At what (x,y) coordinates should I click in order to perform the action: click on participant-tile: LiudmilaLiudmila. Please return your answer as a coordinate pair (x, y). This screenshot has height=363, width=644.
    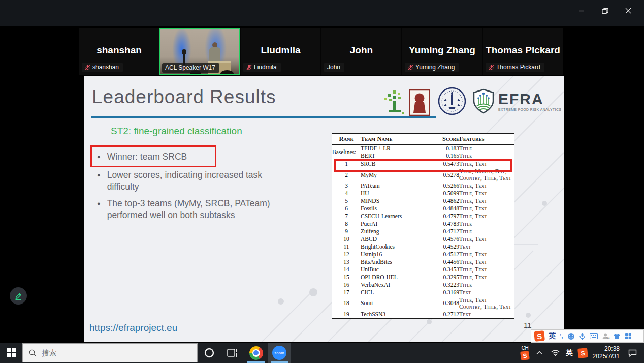
    Looking at the image, I should click on (280, 52).